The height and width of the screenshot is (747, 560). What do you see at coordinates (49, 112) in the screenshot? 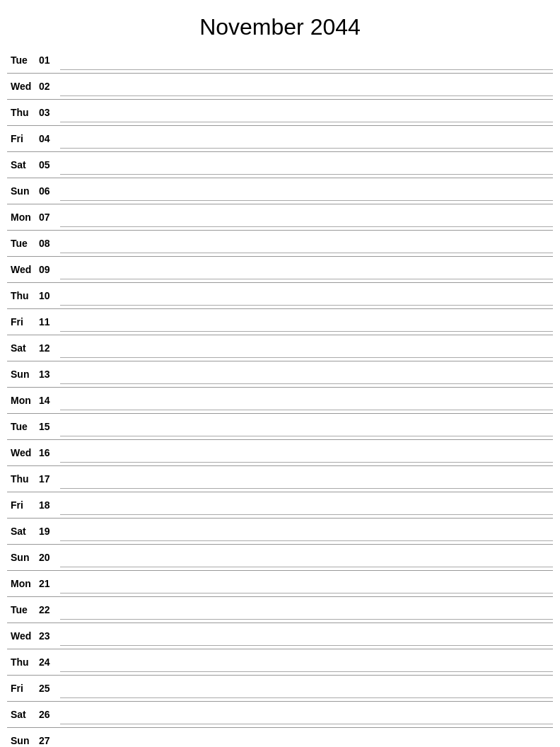
I see `day-number: 03` at bounding box center [49, 112].